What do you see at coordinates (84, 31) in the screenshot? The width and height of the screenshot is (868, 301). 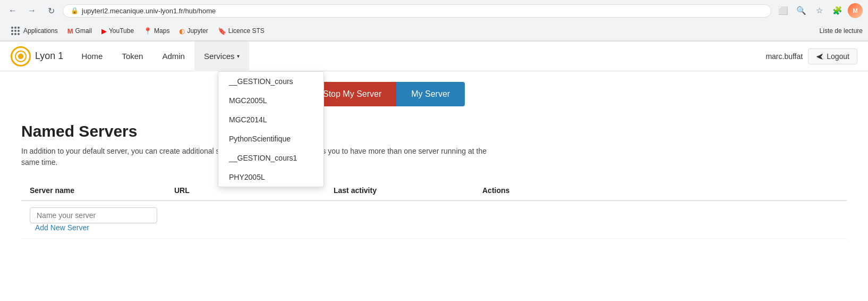 I see `bookmark-gmail-label: Gmail` at bounding box center [84, 31].